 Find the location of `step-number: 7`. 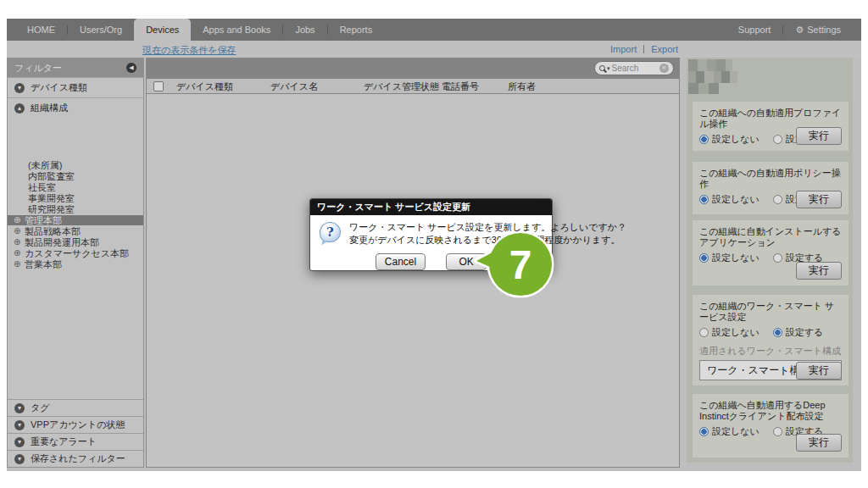

step-number: 7 is located at coordinates (520, 264).